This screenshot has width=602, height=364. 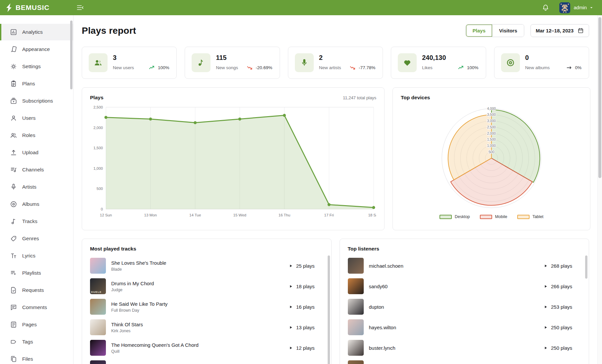 What do you see at coordinates (71, 55) in the screenshot?
I see `sidebar-scrollbar-thumb` at bounding box center [71, 55].